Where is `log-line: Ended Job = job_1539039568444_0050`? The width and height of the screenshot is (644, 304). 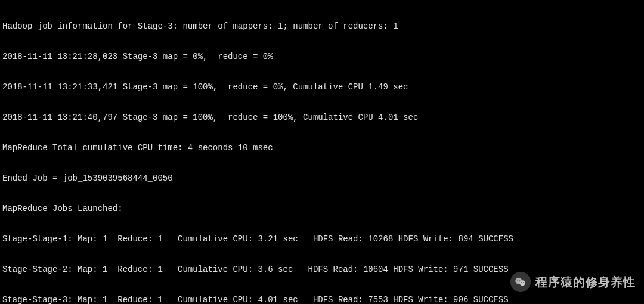
log-line: Ended Job = job_1539039568444_0050 is located at coordinates (322, 179).